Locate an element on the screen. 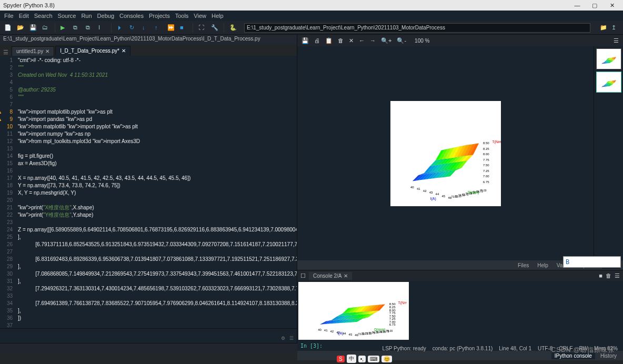  open-folder-icon: 📂 is located at coordinates (21, 28).